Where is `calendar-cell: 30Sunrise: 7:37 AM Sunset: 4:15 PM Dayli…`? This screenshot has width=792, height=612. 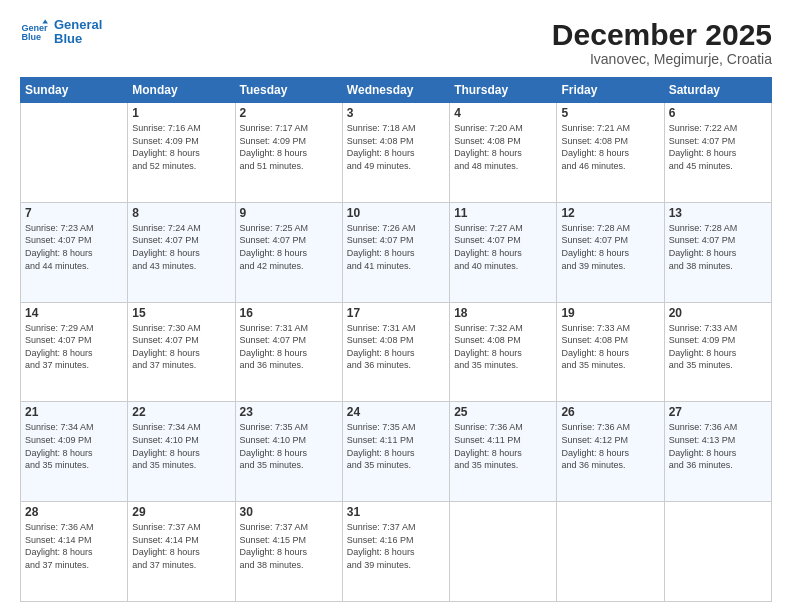 calendar-cell: 30Sunrise: 7:37 AM Sunset: 4:15 PM Dayli… is located at coordinates (288, 552).